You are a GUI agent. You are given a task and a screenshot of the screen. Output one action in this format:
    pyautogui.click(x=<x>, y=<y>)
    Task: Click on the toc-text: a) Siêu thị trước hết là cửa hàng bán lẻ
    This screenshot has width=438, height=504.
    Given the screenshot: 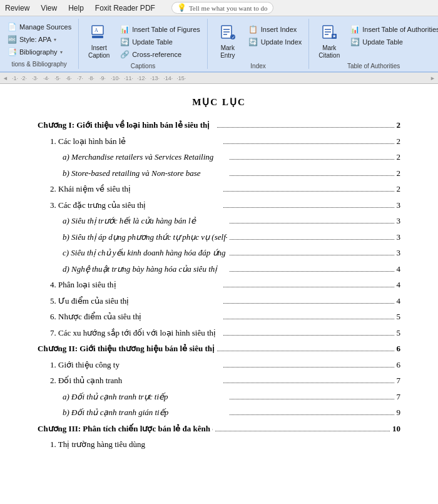 What is the action you would take?
    pyautogui.click(x=133, y=221)
    